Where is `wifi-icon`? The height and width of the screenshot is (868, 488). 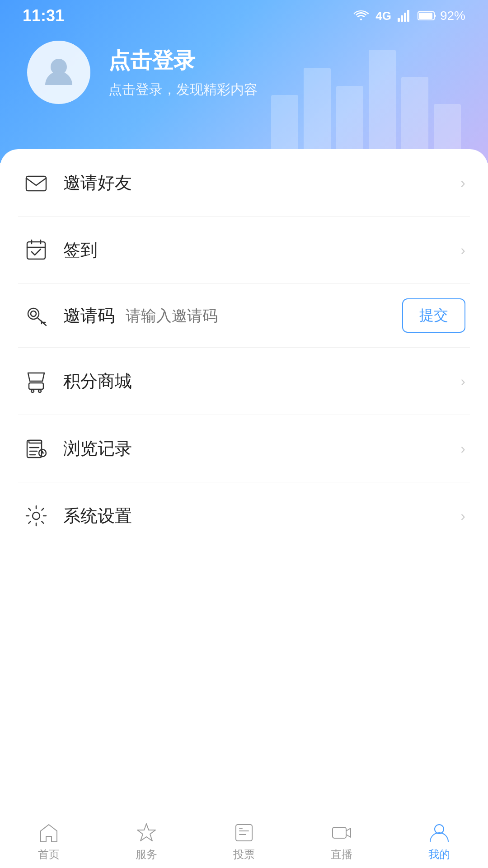 wifi-icon is located at coordinates (361, 16).